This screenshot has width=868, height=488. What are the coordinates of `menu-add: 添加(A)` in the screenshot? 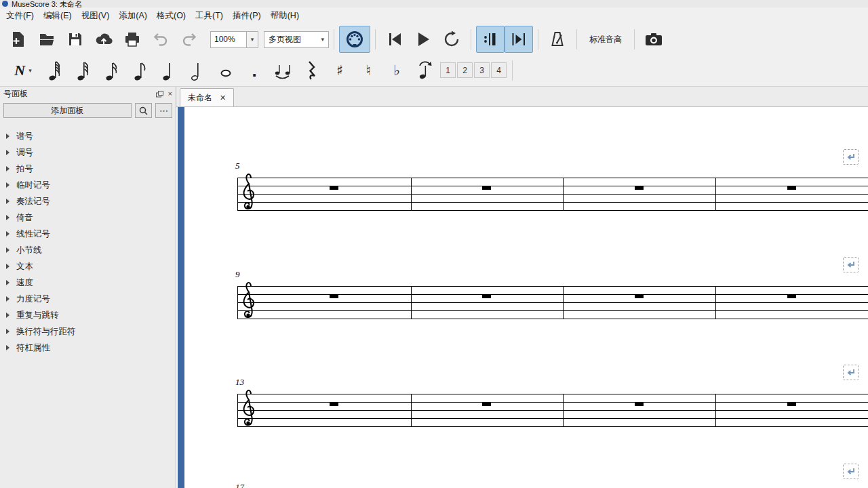 It's located at (133, 16).